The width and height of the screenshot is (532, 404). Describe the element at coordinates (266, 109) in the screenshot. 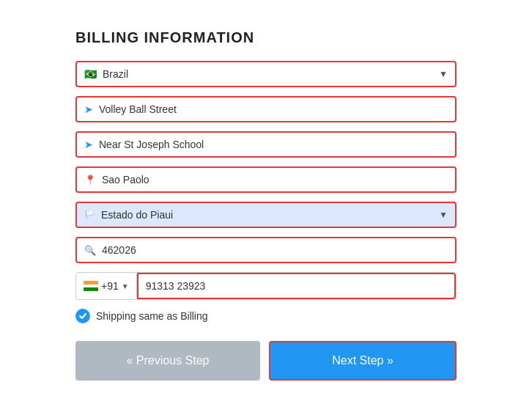

I see `address1-wrapper: ➤` at that location.